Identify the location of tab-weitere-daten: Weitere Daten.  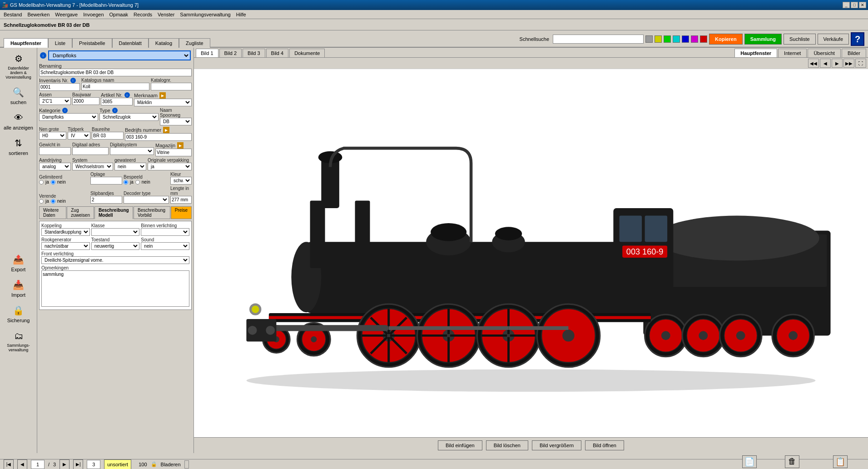
(53, 213).